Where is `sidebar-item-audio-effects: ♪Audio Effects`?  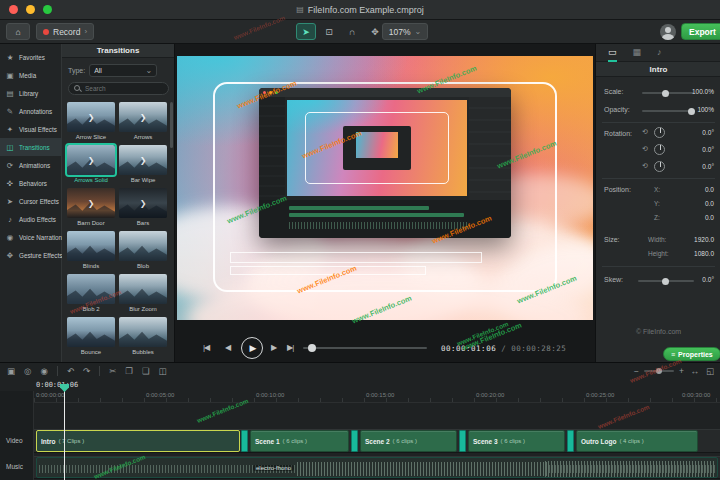 sidebar-item-audio-effects: ♪Audio Effects is located at coordinates (31, 219).